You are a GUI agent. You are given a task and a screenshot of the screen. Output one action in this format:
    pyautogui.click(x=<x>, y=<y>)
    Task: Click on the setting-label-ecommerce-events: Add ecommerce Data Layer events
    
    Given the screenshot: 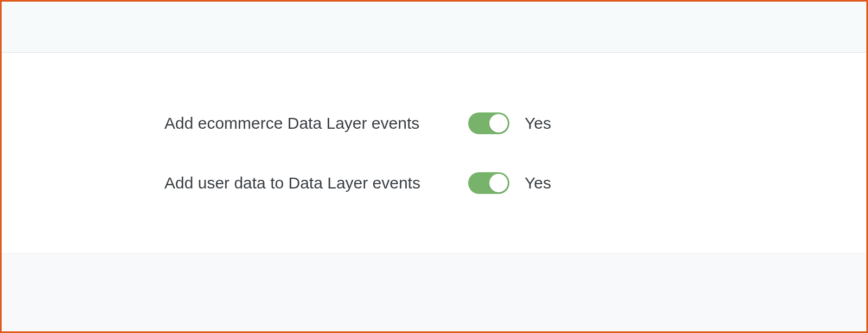 What is the action you would take?
    pyautogui.click(x=316, y=123)
    